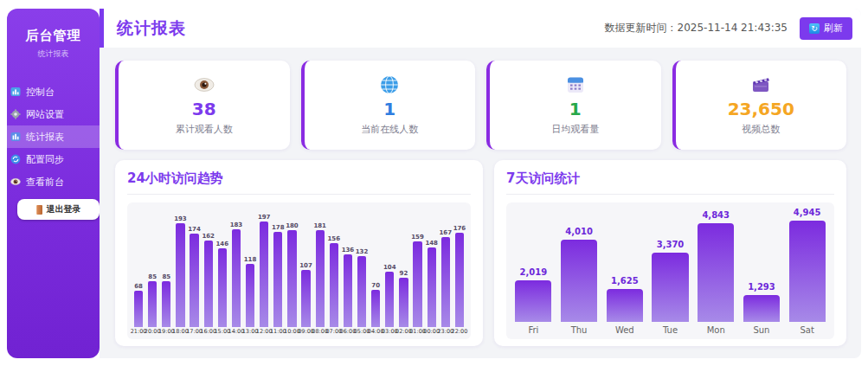 The width and height of the screenshot is (868, 366). What do you see at coordinates (418, 272) in the screenshot?
I see `bar-column: 15901:00` at bounding box center [418, 272].